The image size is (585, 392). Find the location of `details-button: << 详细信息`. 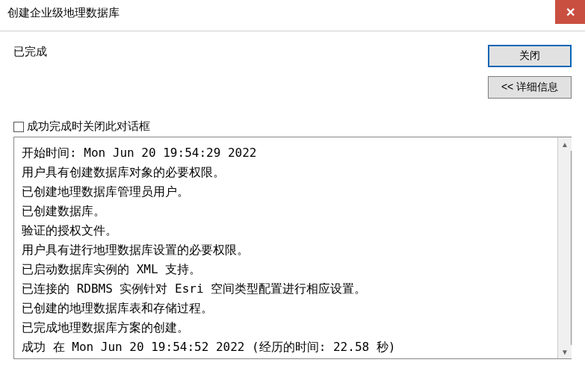

details-button: << 详细信息 is located at coordinates (530, 87).